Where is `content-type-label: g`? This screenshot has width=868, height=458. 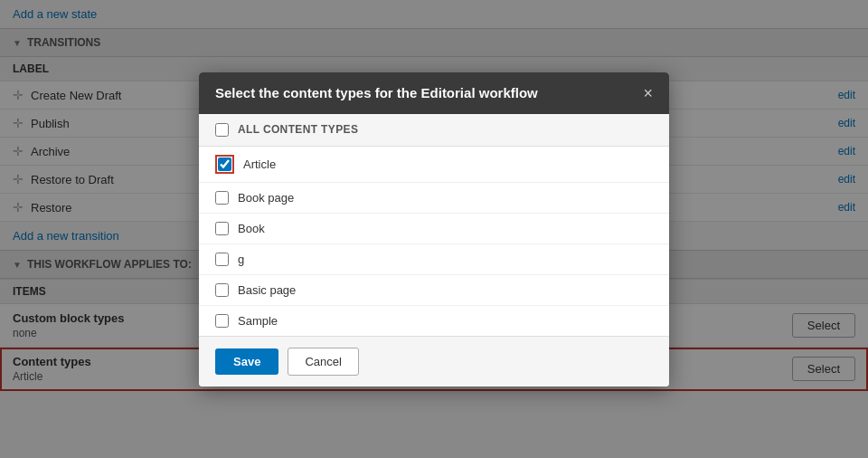
content-type-label: g is located at coordinates (241, 259).